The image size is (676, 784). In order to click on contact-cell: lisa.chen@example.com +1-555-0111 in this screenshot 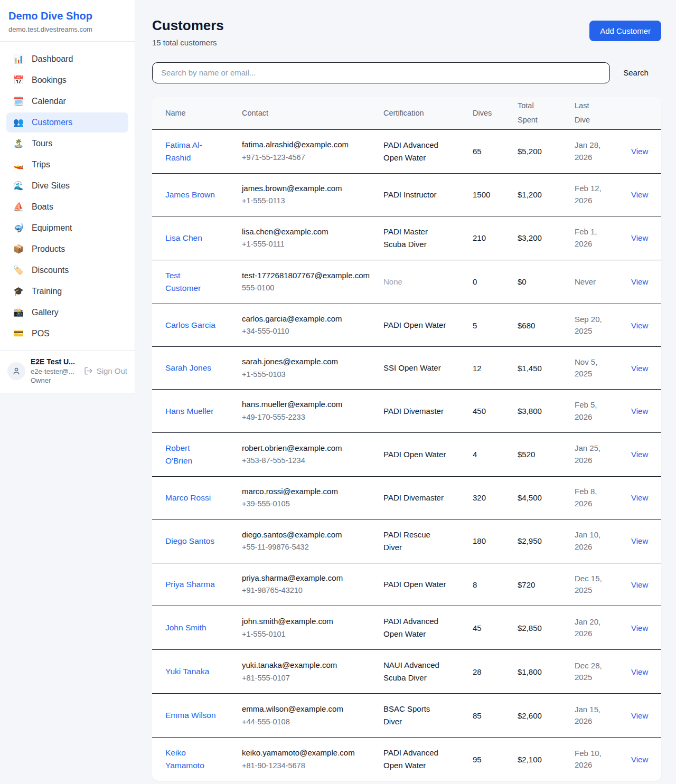, I will do `click(313, 238)`.